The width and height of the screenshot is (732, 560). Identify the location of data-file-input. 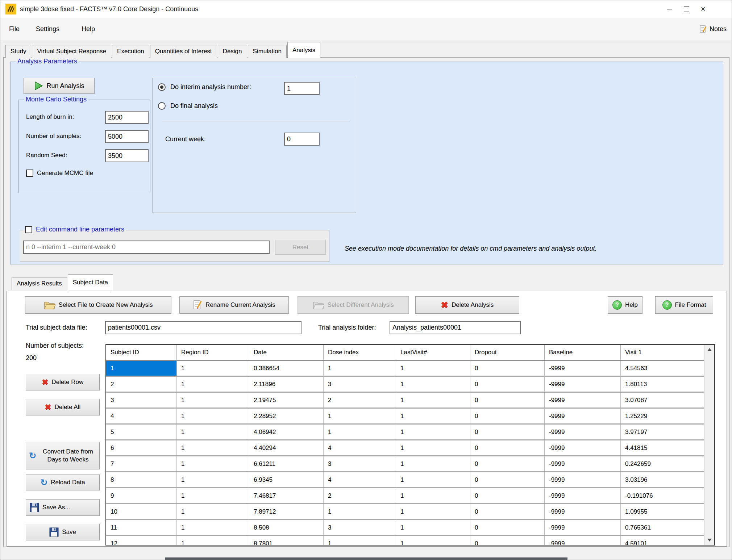
(203, 327).